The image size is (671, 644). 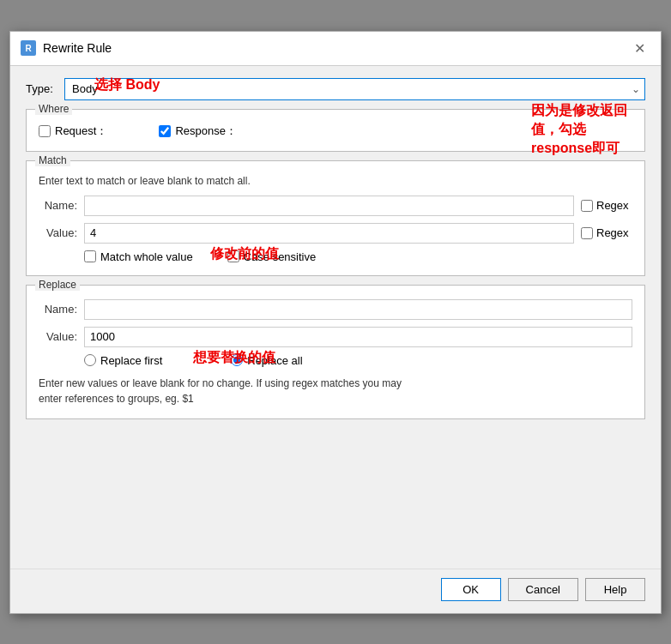 I want to click on replace-first-label: Replace first, so click(x=124, y=360).